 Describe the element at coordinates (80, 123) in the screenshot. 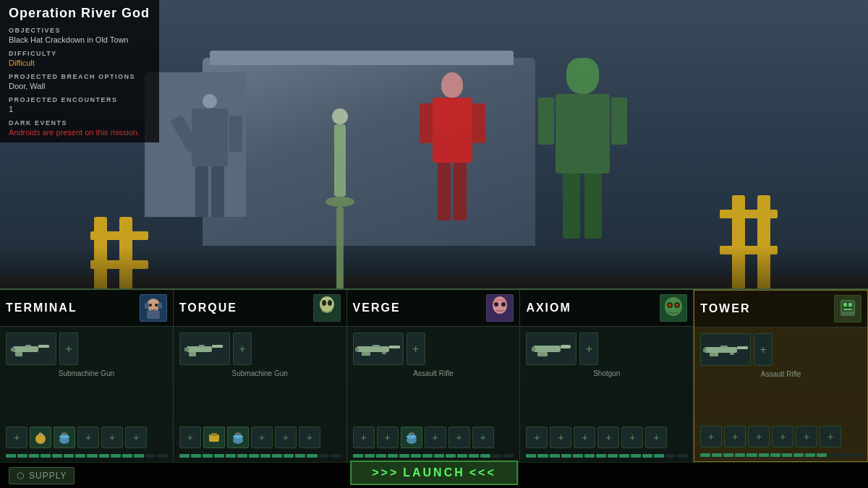

I see `dark-events-label: DARK EVENTS` at that location.